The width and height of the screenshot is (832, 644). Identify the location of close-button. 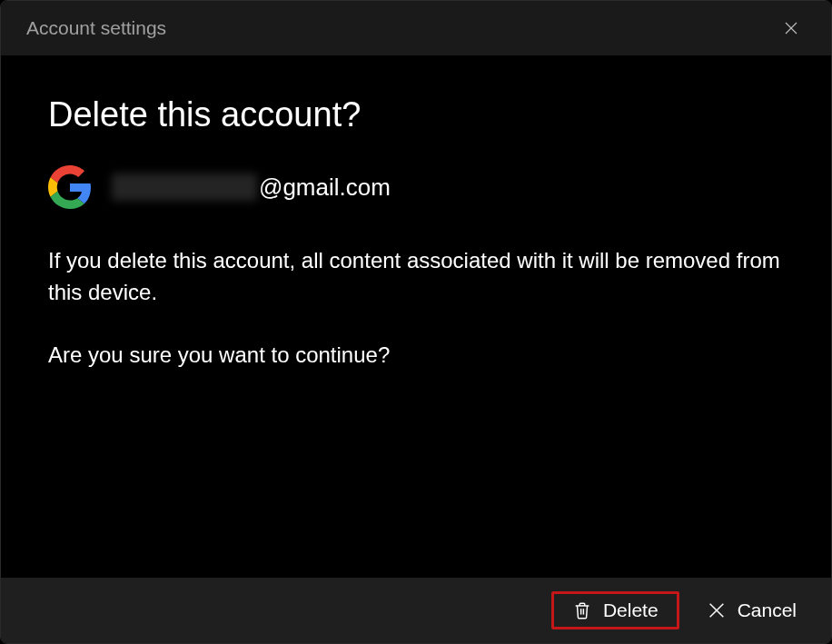
(791, 28).